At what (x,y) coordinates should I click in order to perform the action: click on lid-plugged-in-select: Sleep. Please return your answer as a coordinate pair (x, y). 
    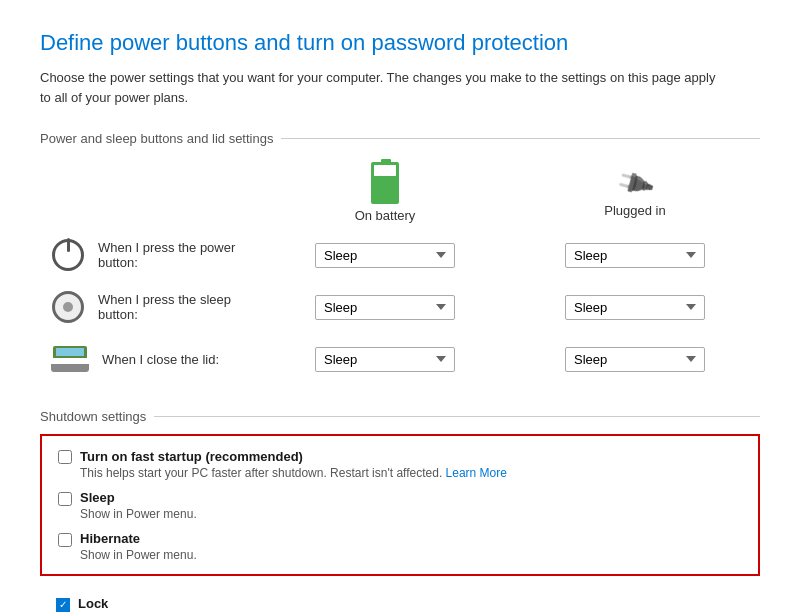
    Looking at the image, I should click on (635, 360).